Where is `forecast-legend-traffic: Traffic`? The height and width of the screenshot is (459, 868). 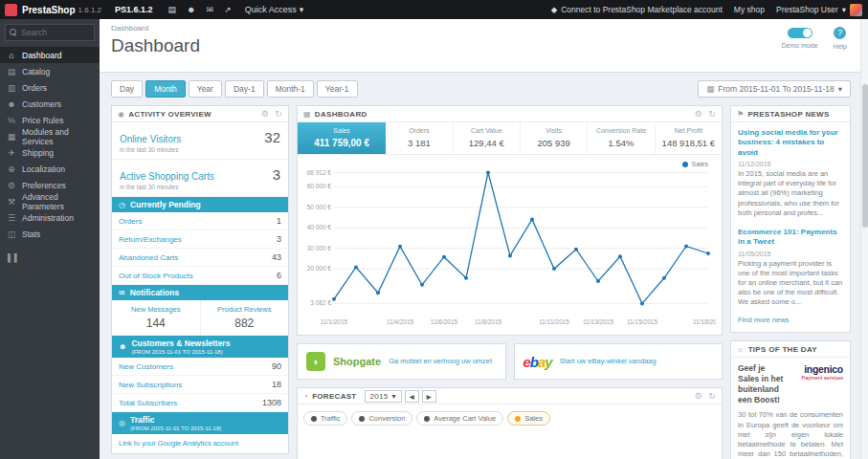 forecast-legend-traffic: Traffic is located at coordinates (325, 419).